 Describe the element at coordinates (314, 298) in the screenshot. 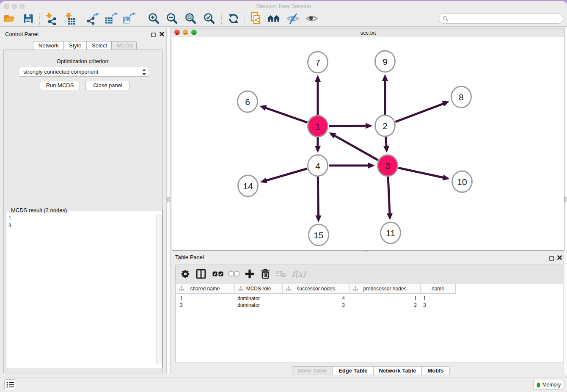

I see `table-cell: 4` at that location.